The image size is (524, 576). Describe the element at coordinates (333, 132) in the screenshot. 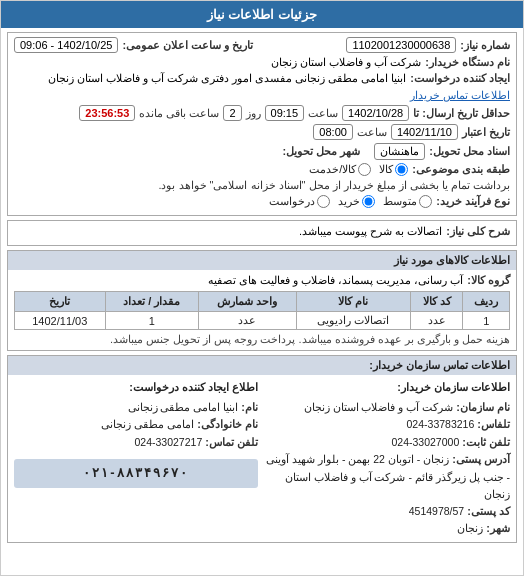

I see `validity-time-value: 08:00` at that location.